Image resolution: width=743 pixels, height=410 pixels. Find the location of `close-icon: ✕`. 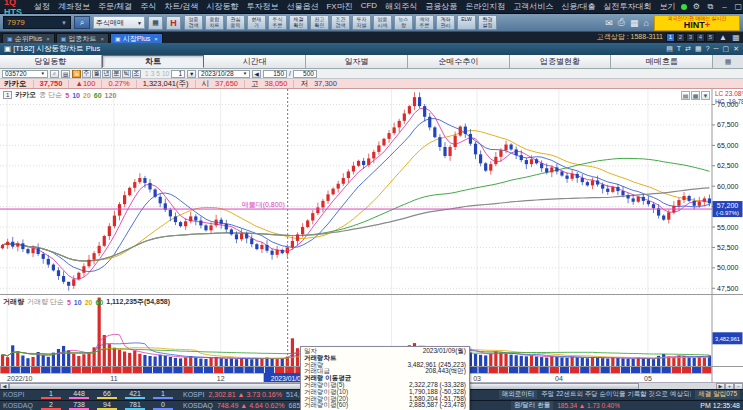

close-icon: ✕ is located at coordinates (736, 49).